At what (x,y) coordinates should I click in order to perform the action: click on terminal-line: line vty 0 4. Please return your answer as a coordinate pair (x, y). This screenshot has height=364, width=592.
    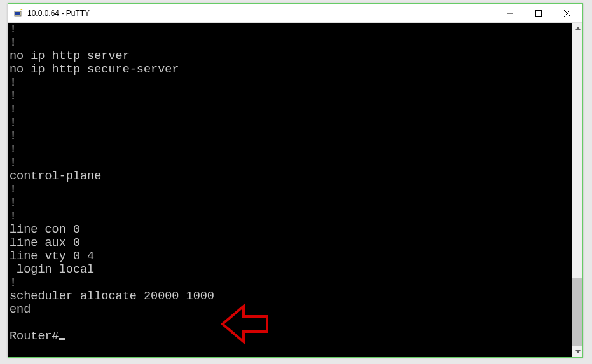
    Looking at the image, I should click on (290, 257).